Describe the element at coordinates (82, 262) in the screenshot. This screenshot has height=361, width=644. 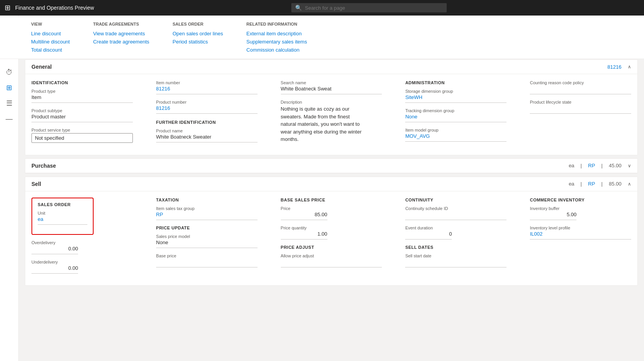
I see `underdelivery-label: Underdelivery` at that location.